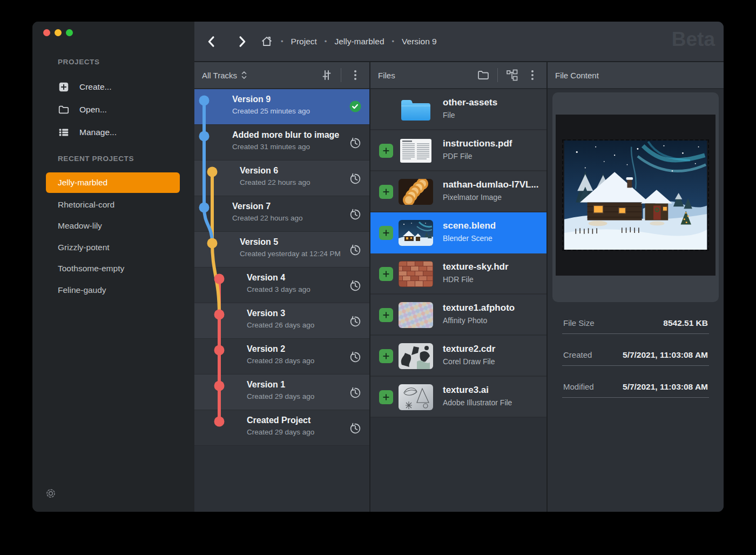 This screenshot has width=756, height=555. Describe the element at coordinates (282, 250) in the screenshot. I see `timeline-row-version-5: Version 5 Created yesterday at 12:24 PM` at that location.